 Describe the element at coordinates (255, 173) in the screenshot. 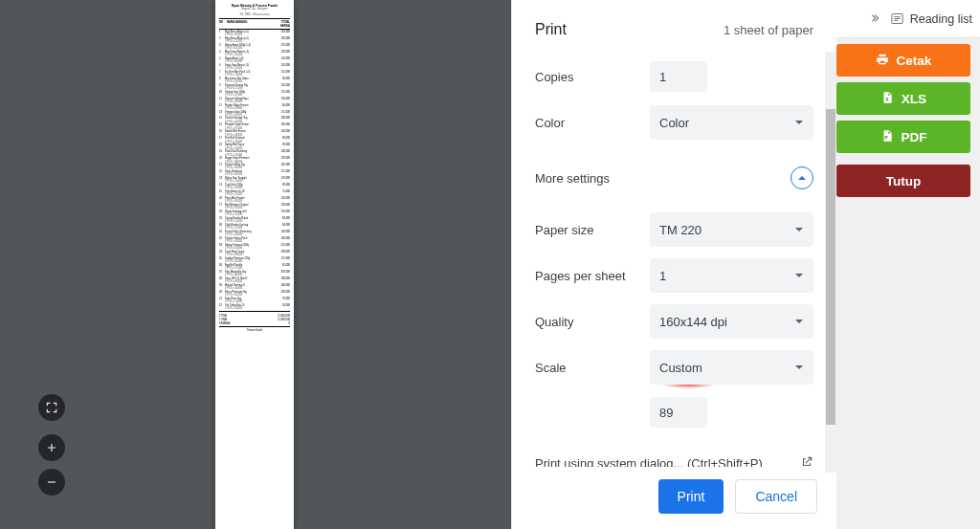

I see `receipt-line: 22Sosis Bratwurst175,0005 PCS x 35,000` at that location.